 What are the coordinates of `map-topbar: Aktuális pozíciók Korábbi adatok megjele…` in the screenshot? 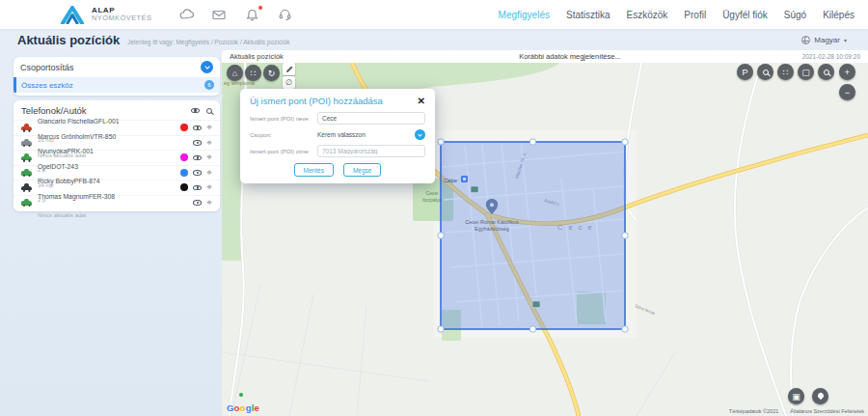 It's located at (545, 56).